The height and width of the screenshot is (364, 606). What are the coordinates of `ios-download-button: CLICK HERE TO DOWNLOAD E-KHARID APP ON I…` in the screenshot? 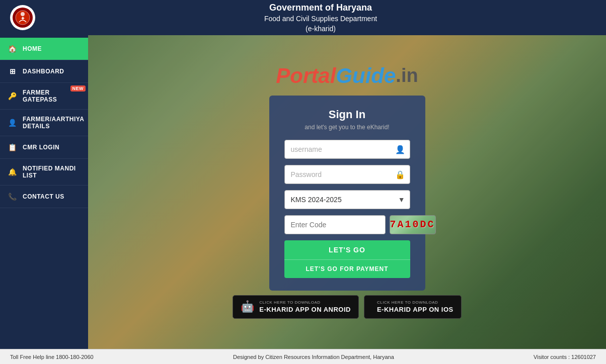 It's located at (413, 307).